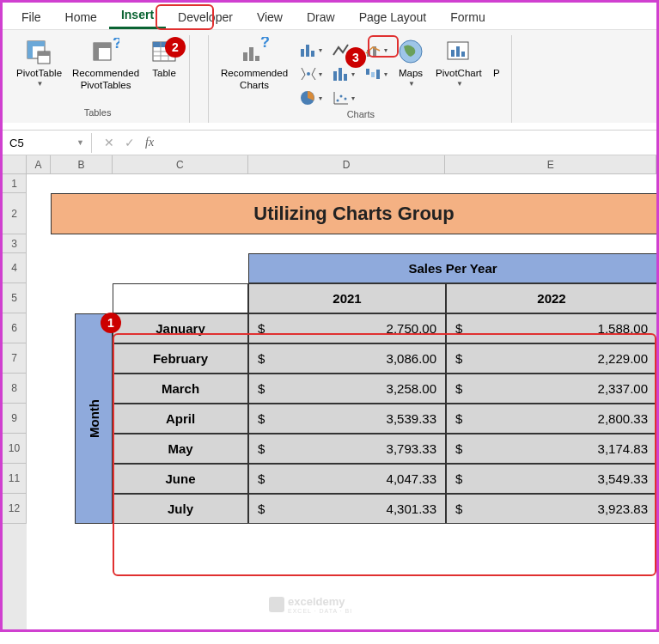  What do you see at coordinates (15, 165) in the screenshot?
I see `select-all-corner` at bounding box center [15, 165].